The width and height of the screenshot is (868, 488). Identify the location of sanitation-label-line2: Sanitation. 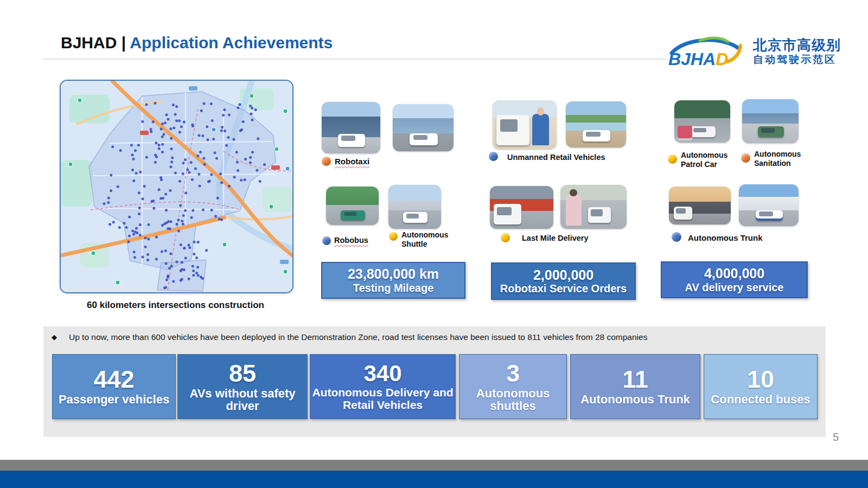
(777, 164).